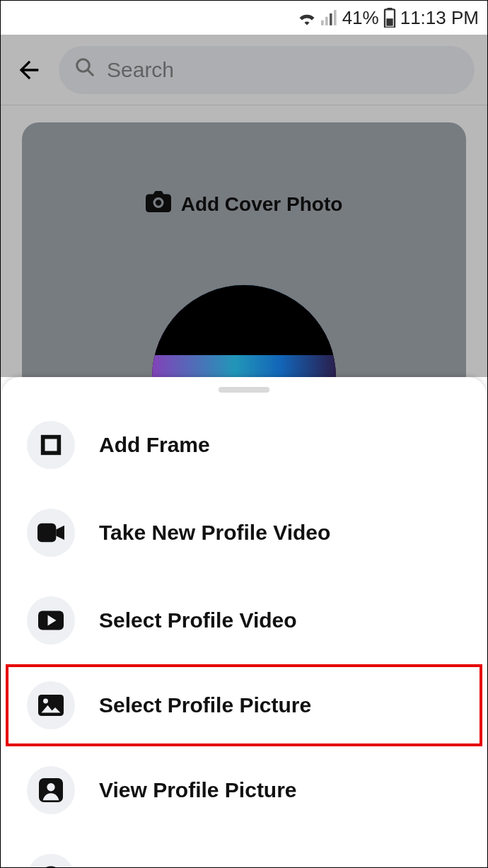 The image size is (488, 868). Describe the element at coordinates (51, 533) in the screenshot. I see `video-camera-icon` at that location.